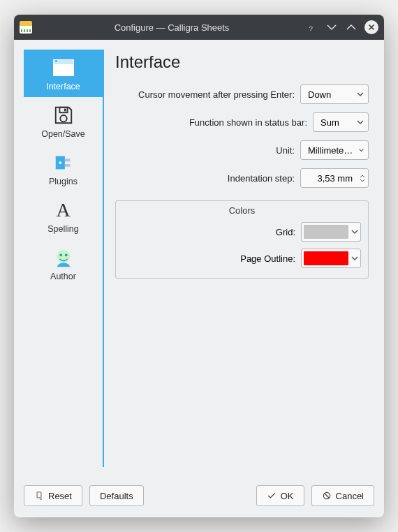 The width and height of the screenshot is (398, 532). I want to click on minimize-icon, so click(332, 27).